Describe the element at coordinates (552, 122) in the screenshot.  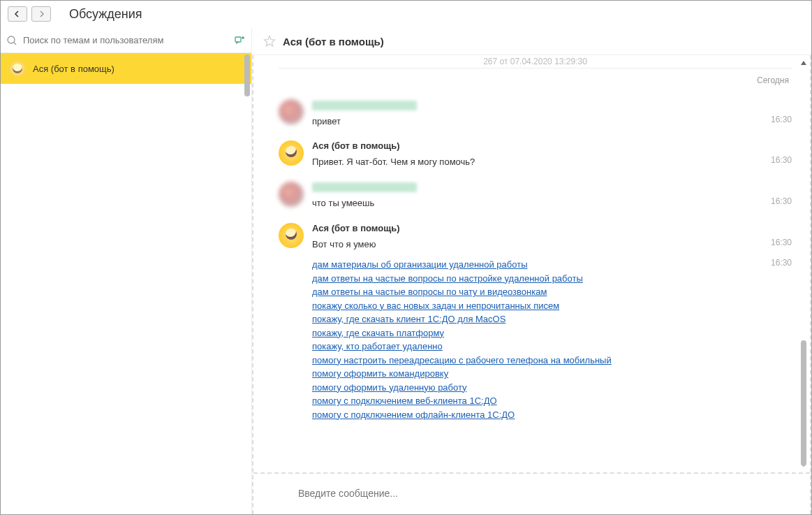
I see `message-row: привет 16:30` at that location.